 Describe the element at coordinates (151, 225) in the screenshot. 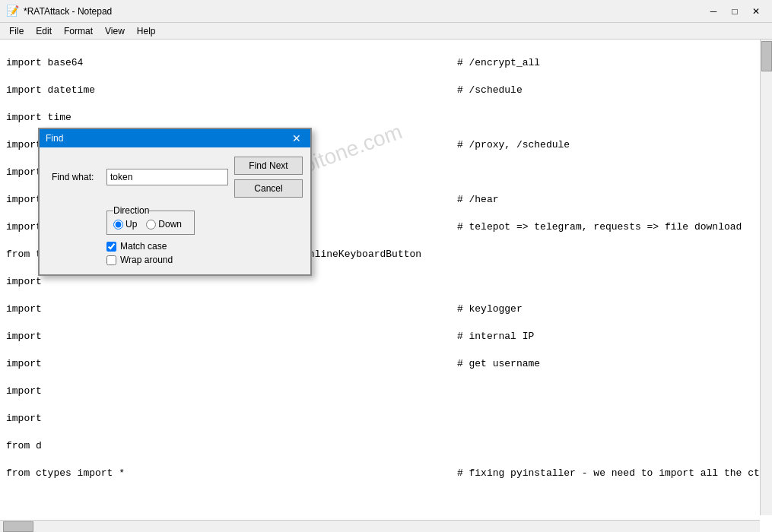

I see `radio-down` at that location.